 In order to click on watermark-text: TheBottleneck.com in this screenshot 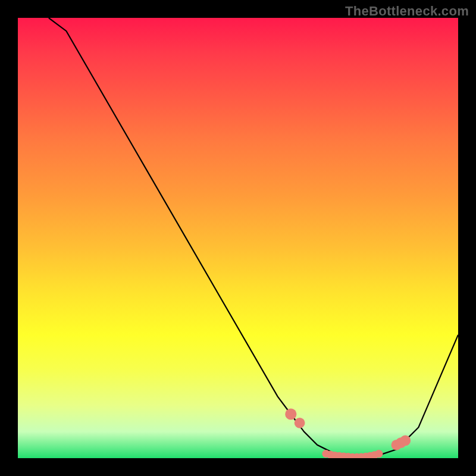, I will do `click(407, 11)`.